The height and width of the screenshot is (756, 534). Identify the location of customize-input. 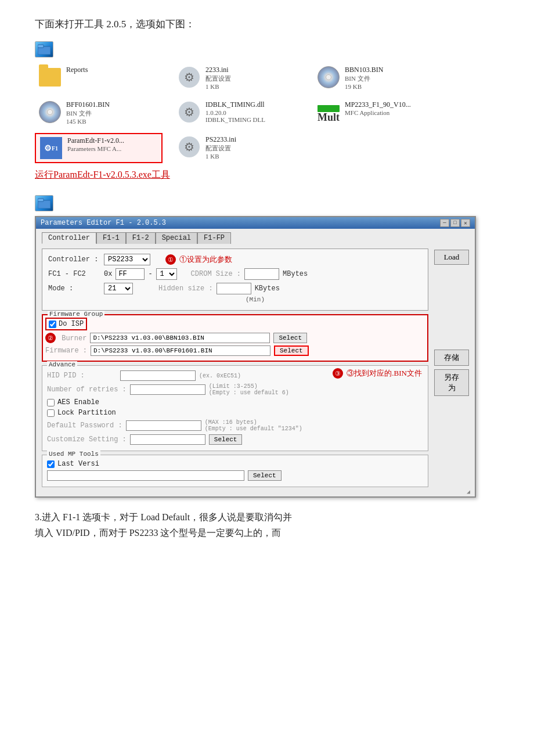
(168, 440).